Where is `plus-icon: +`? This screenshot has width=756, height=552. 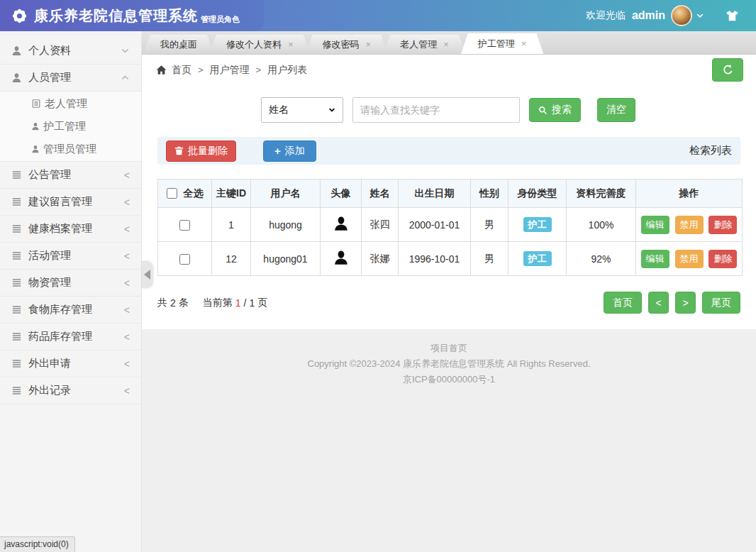
plus-icon: + is located at coordinates (278, 150).